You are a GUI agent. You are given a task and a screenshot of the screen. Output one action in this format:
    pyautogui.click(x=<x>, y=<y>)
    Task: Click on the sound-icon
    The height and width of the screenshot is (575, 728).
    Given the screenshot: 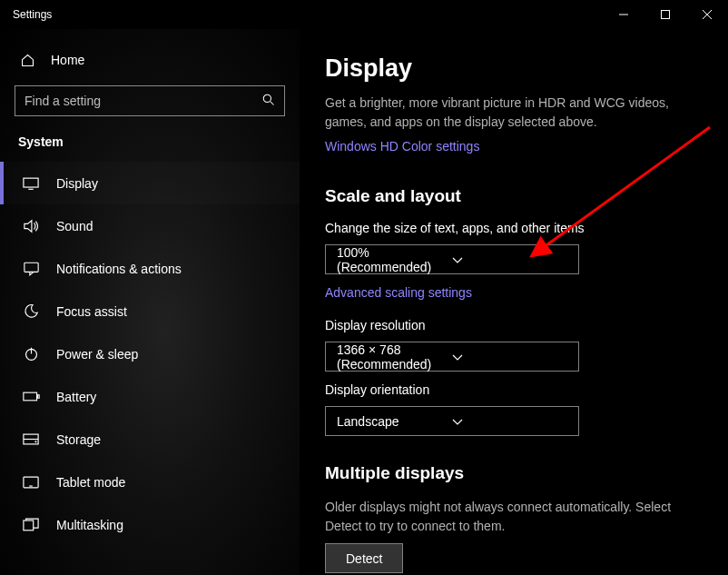 What is the action you would take?
    pyautogui.click(x=31, y=226)
    